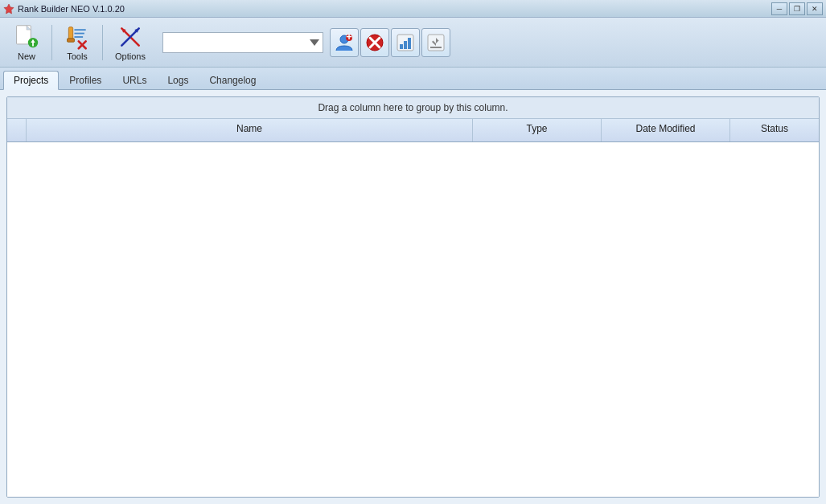 Image resolution: width=826 pixels, height=504 pixels. Describe the element at coordinates (9, 9) in the screenshot. I see `app-icon` at that location.